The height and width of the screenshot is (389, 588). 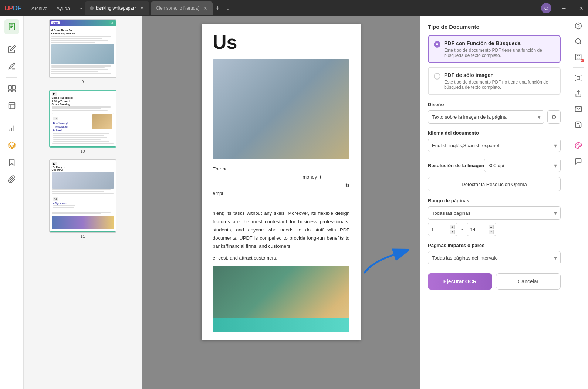 What do you see at coordinates (12, 162) in the screenshot?
I see `sidebar-icon-bookmark` at bounding box center [12, 162].